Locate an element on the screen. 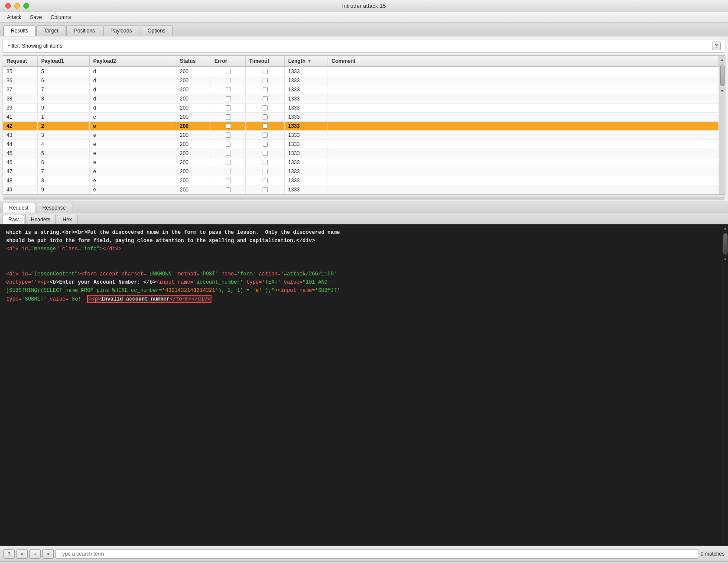 The height and width of the screenshot is (563, 728). table-row: 488e2001333 is located at coordinates (361, 181).